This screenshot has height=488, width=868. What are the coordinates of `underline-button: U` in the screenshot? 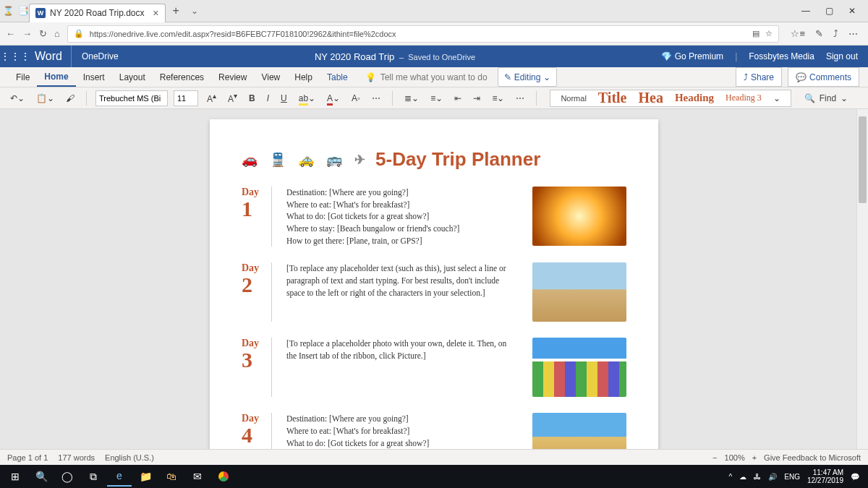 It's located at (284, 98).